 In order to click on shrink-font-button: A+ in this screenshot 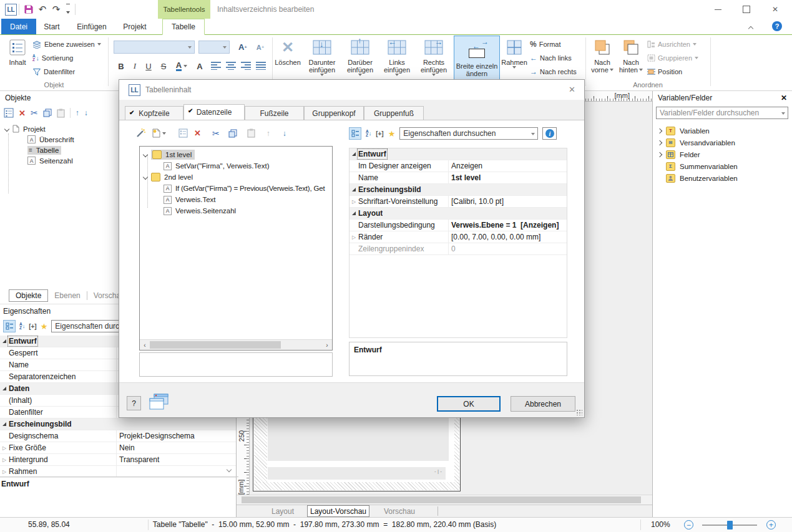, I will do `click(260, 47)`.